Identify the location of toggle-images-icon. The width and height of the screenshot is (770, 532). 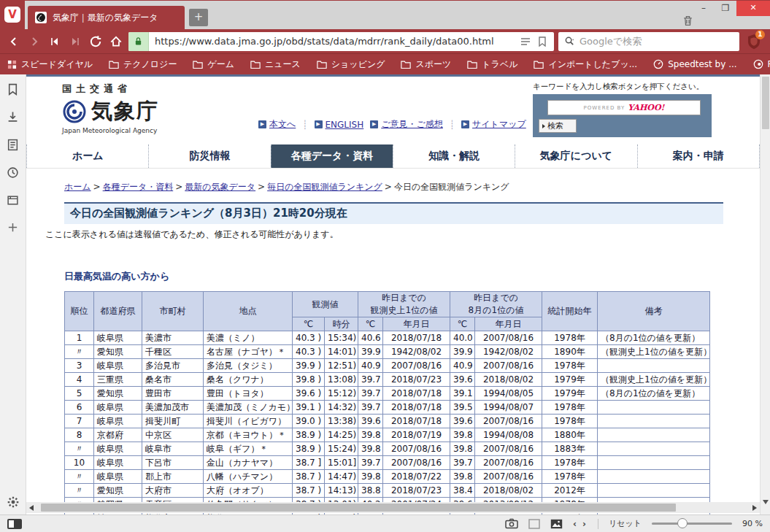
(556, 524).